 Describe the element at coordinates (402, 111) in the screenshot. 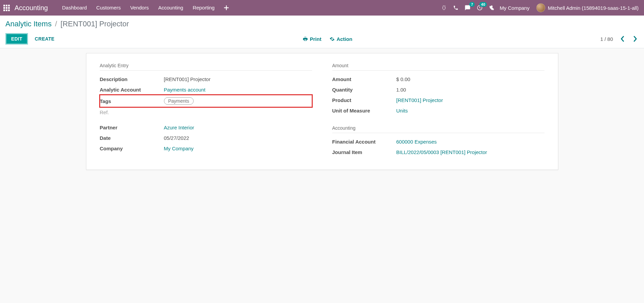

I see `value-uom: Units` at that location.